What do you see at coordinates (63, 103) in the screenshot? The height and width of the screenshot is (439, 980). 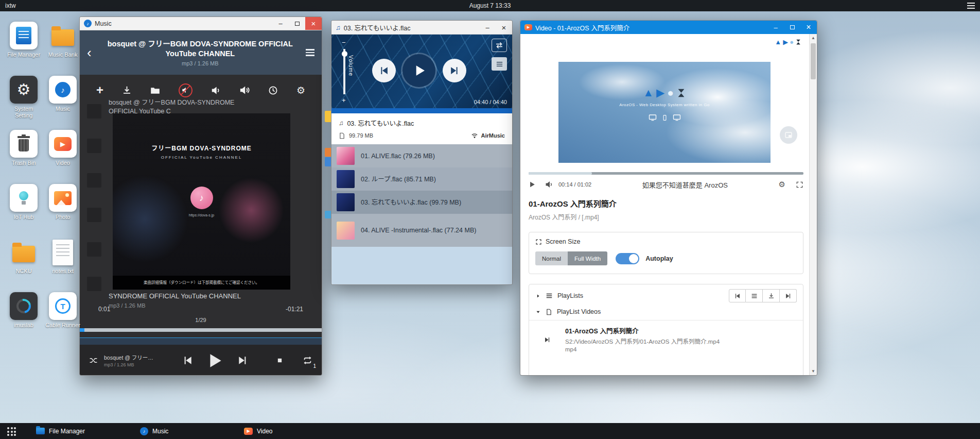 I see `desktop-icon-music: ♪ Music` at bounding box center [63, 103].